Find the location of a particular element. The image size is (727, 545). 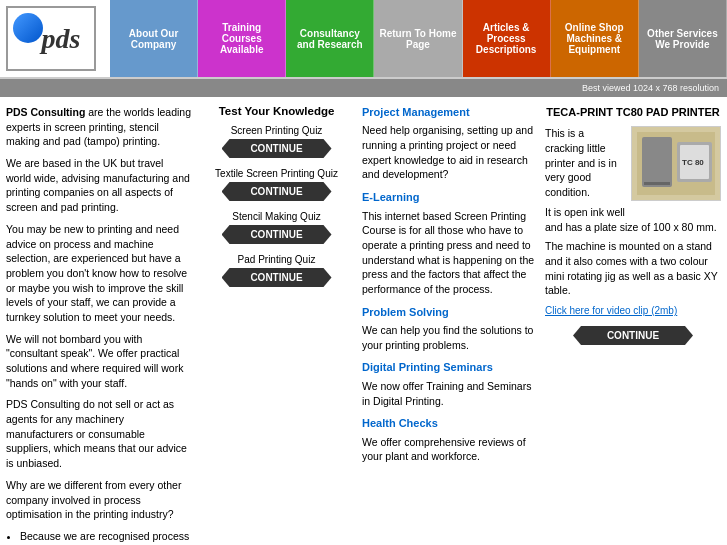

resolution-text: Best viewed 1024 x 768 resolution is located at coordinates (650, 88).